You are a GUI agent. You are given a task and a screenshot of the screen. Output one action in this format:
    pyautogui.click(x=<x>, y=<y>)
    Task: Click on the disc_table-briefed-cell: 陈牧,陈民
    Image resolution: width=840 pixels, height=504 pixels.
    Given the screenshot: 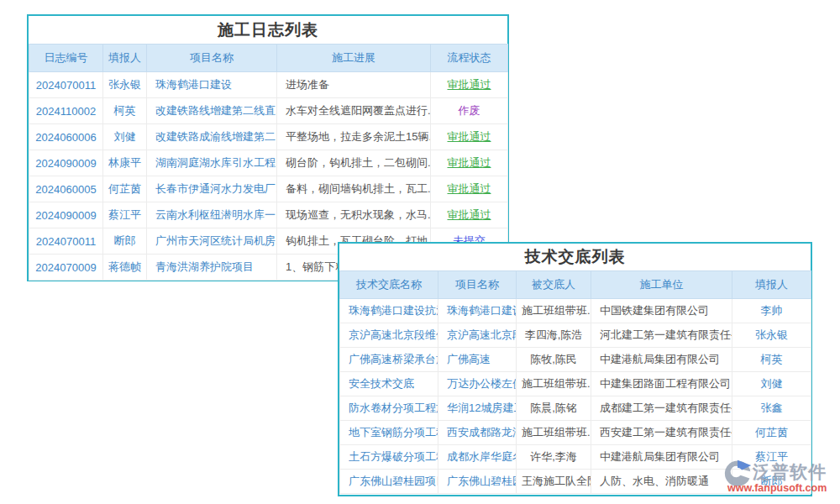 What is the action you would take?
    pyautogui.click(x=554, y=360)
    